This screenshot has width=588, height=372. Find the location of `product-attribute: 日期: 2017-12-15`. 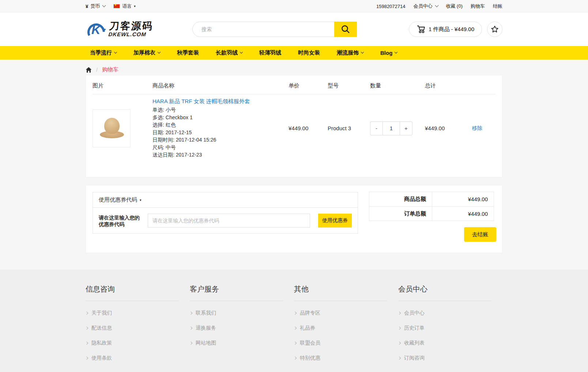

product-attribute: 日期: 2017-12-15 is located at coordinates (220, 132).